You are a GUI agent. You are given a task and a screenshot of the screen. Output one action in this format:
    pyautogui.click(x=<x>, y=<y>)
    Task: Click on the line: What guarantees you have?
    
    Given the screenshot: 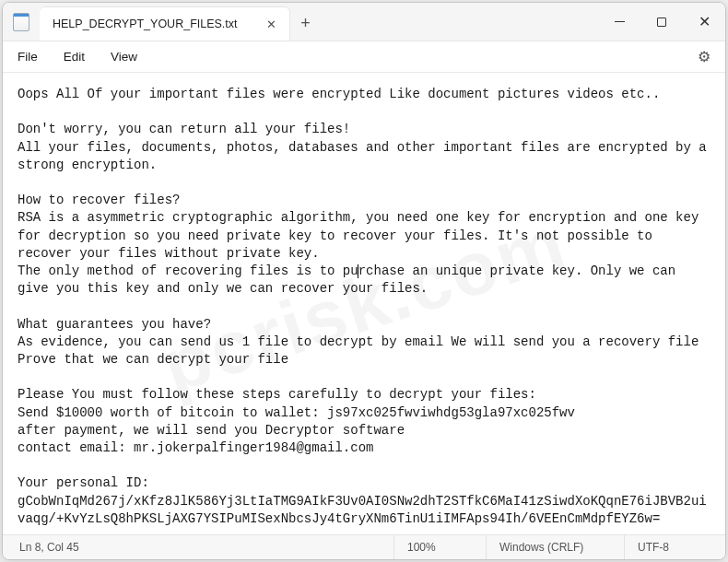 What is the action you would take?
    pyautogui.click(x=114, y=324)
    